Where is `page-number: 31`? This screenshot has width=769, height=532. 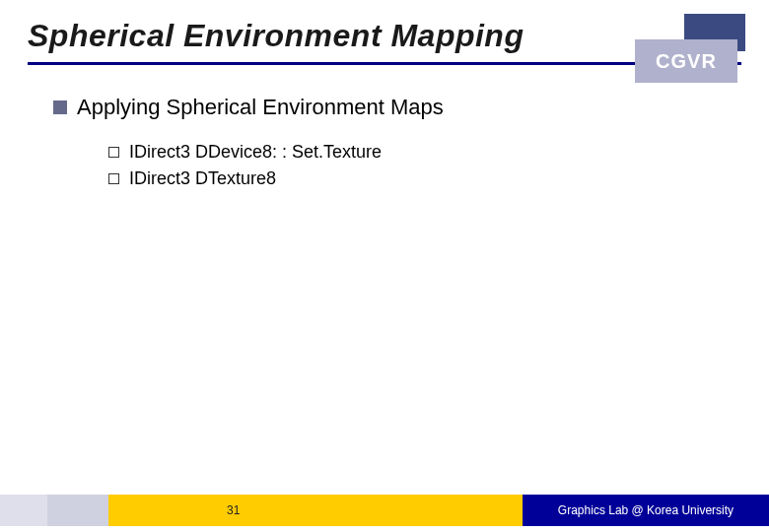 page-number: 31 is located at coordinates (233, 510).